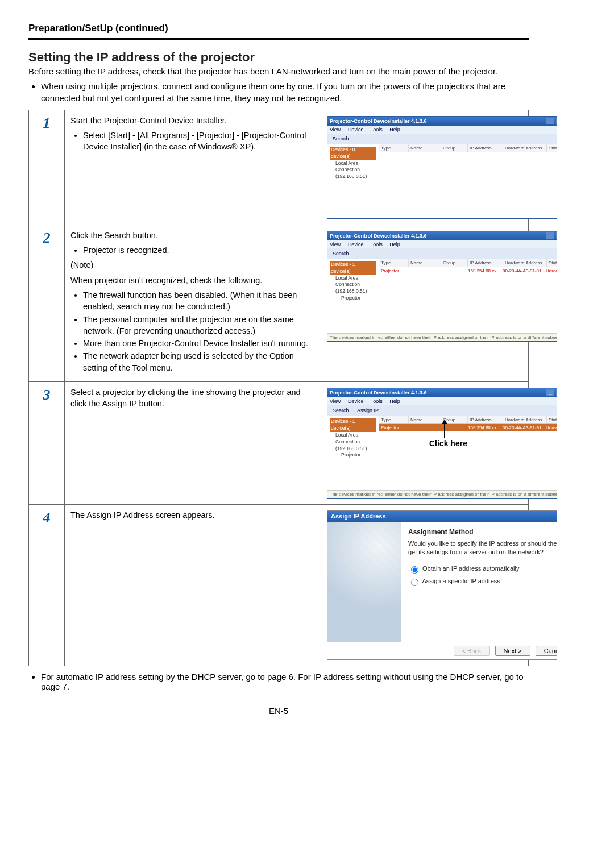 Image resolution: width=614 pixels, height=868 pixels. What do you see at coordinates (368, 410) in the screenshot?
I see `assign-ip-button: Assign IP` at bounding box center [368, 410].